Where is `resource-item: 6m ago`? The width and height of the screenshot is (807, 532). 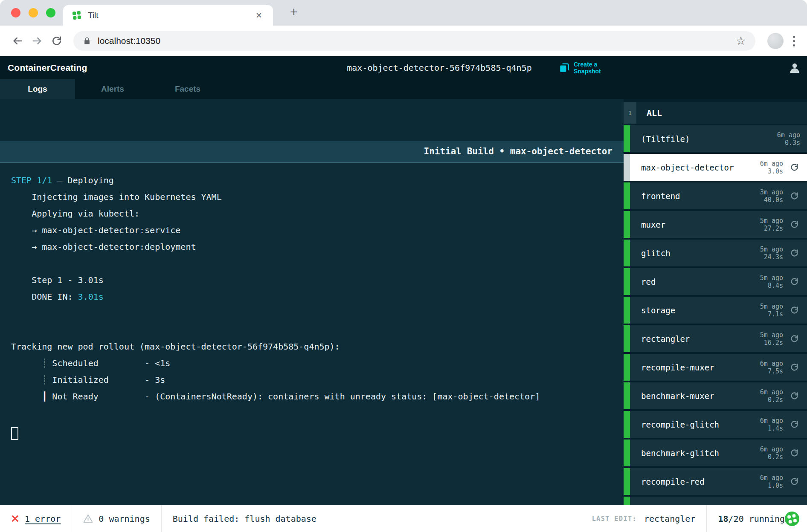
resource-item: 6m ago is located at coordinates (715, 500).